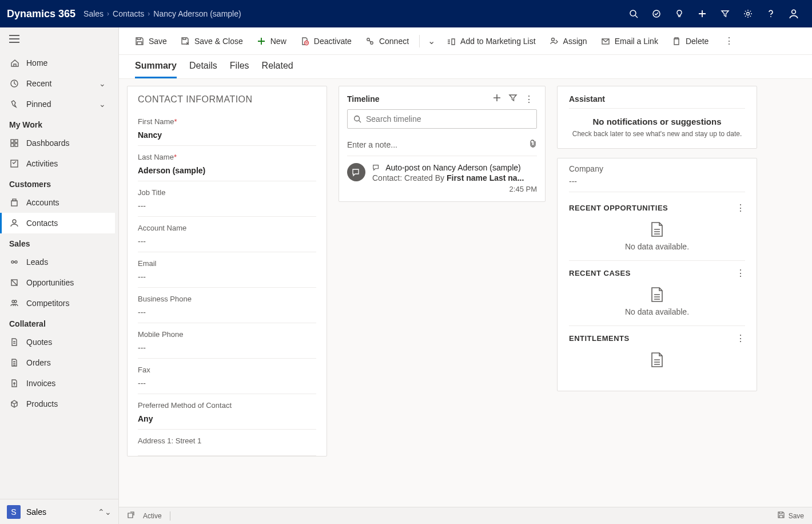 This screenshot has height=524, width=812. I want to click on nav-competitors: Competitors, so click(57, 303).